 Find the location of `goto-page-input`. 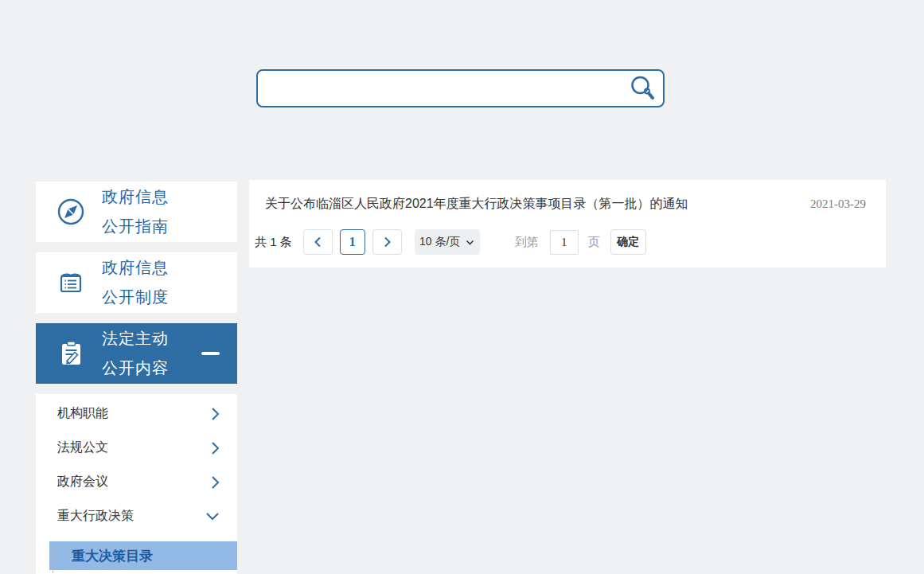

goto-page-input is located at coordinates (564, 242).